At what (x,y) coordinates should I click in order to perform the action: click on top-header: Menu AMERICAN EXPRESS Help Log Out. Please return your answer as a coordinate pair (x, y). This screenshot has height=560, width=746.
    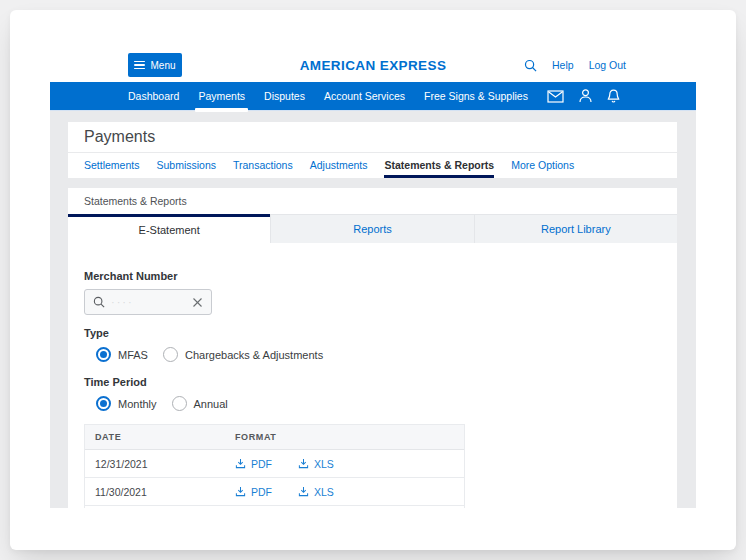
    Looking at the image, I should click on (373, 65).